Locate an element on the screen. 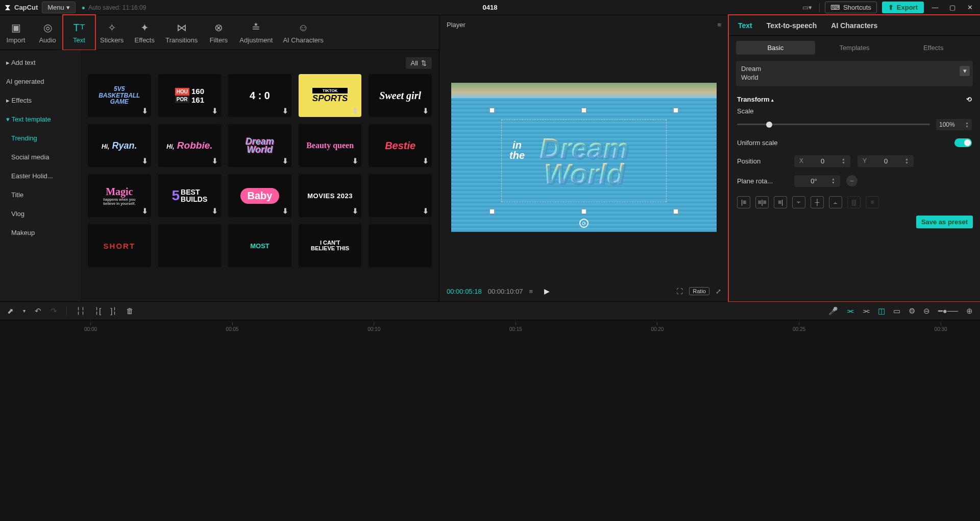 Image resolution: width=980 pixels, height=521 pixels. sidebar-effects: ▸ Effects is located at coordinates (40, 100).